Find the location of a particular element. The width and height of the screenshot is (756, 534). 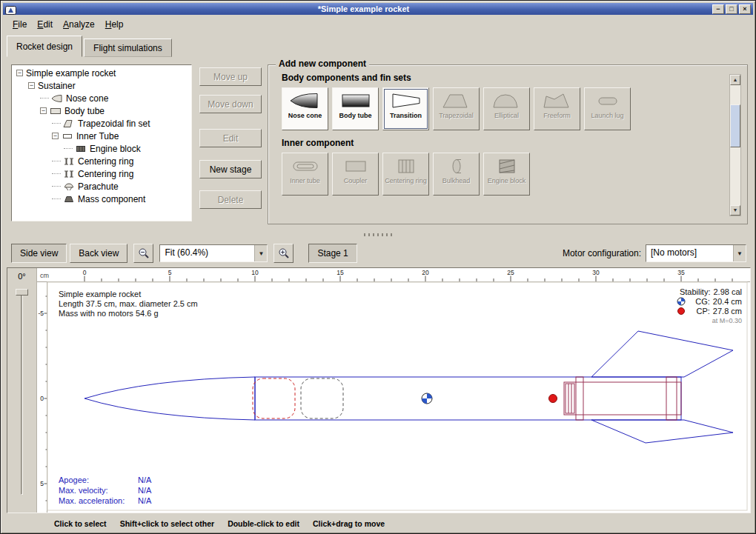

tree-item-label: Parachute is located at coordinates (98, 187).